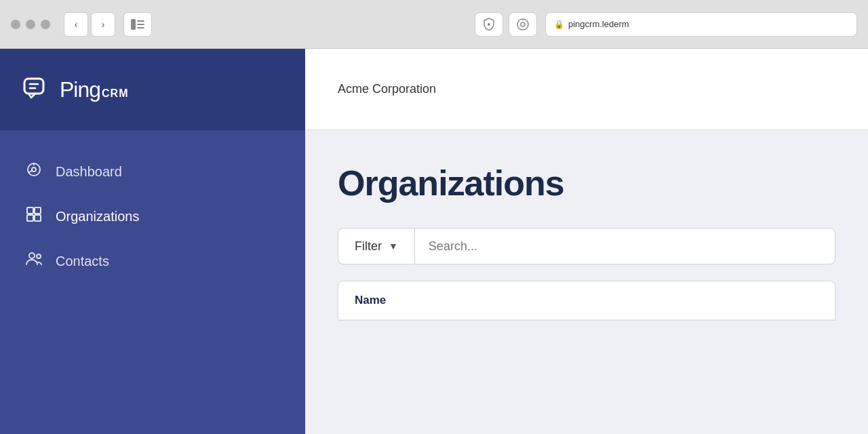  I want to click on organizations-table: Name, so click(587, 301).